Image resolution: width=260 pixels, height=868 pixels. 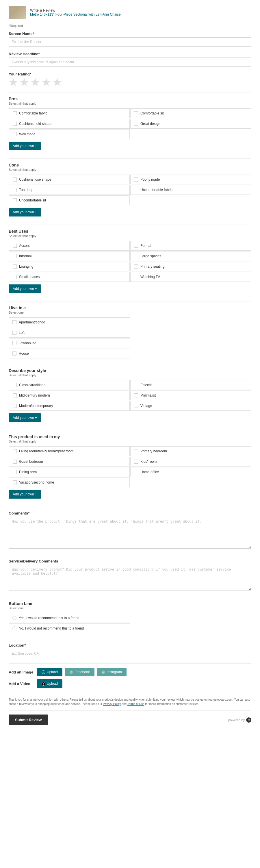 I want to click on pros-check-comfortable-sit, so click(x=136, y=113).